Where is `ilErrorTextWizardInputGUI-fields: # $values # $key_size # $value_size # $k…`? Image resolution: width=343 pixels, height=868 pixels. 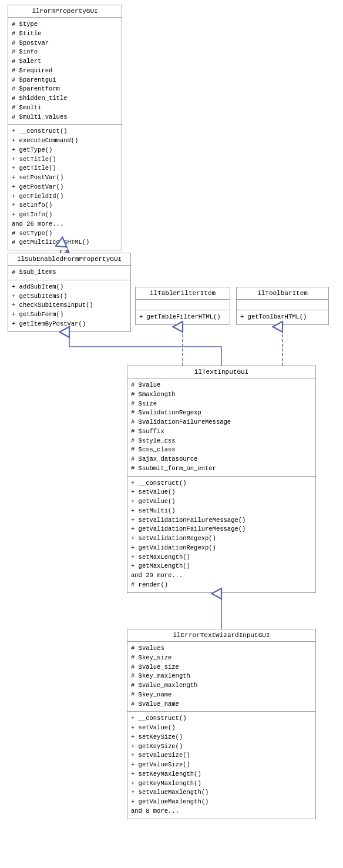
ilErrorTextWizardInputGUI-fields: # $values # $key_size # $value_size # $k… is located at coordinates (221, 677).